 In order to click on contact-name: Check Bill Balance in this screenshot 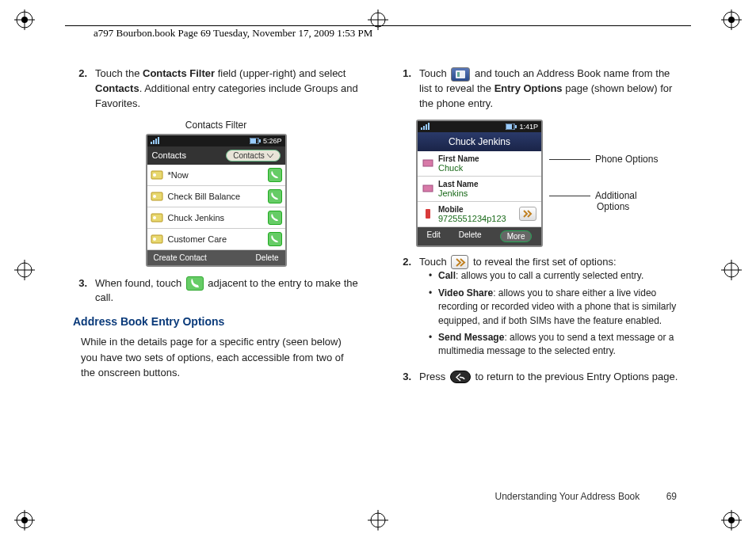, I will do `click(218, 196)`.